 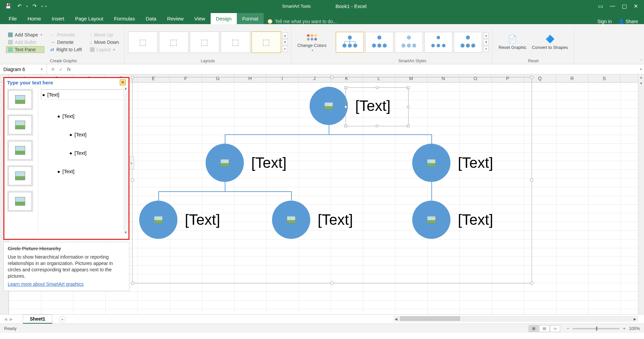 What do you see at coordinates (266, 42) in the screenshot?
I see `layout-option-5-selected: ⬚` at bounding box center [266, 42].